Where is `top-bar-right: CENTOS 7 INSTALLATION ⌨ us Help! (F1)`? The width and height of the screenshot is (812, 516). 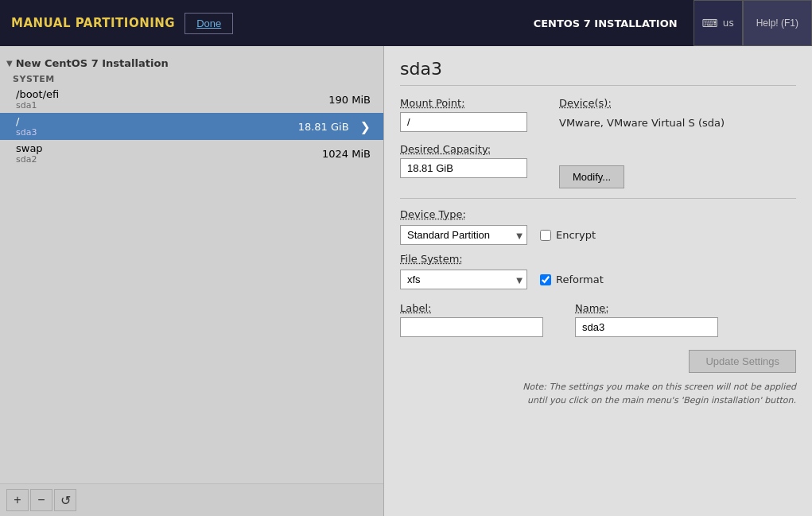 top-bar-right: CENTOS 7 INSTALLATION ⌨ us Help! (F1) is located at coordinates (665, 23).